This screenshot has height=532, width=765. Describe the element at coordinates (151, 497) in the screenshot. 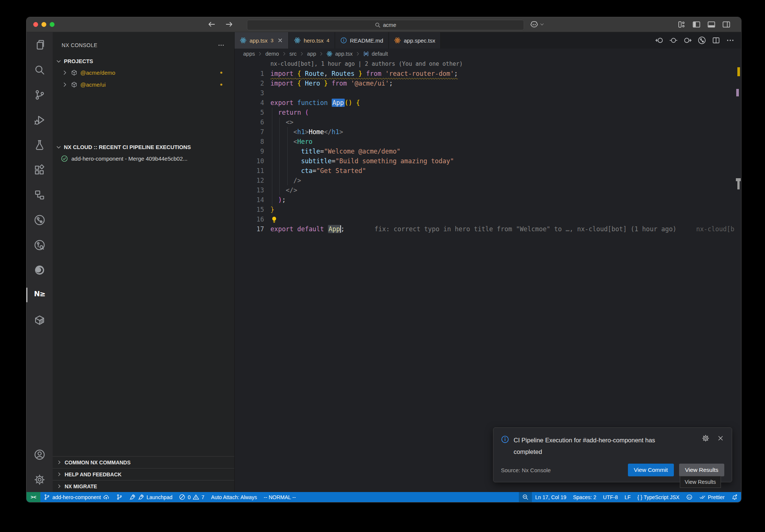

I see `status-launchpad: Launchpad` at that location.